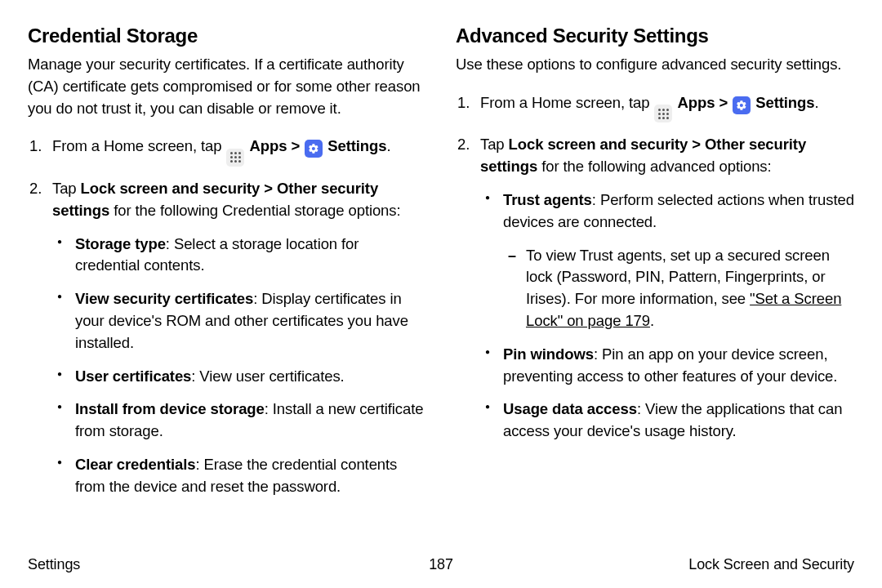 Image resolution: width=882 pixels, height=588 pixels. Describe the element at coordinates (667, 421) in the screenshot. I see `list-item: Usage data access: View the applications…` at that location.